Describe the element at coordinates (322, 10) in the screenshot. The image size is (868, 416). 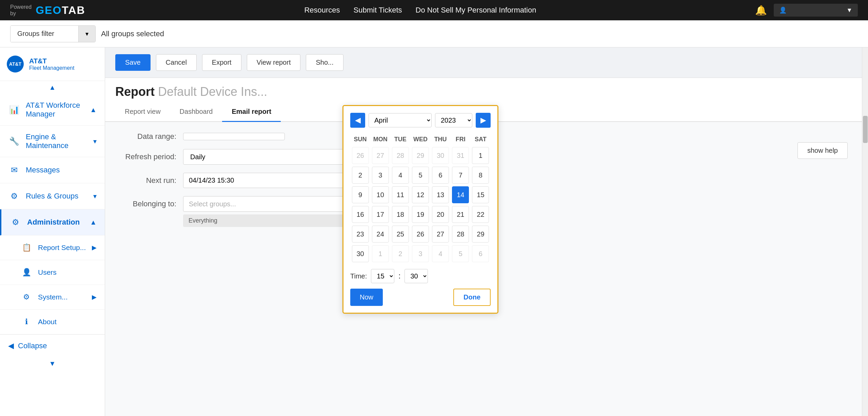
I see `resources-link: Resources` at that location.